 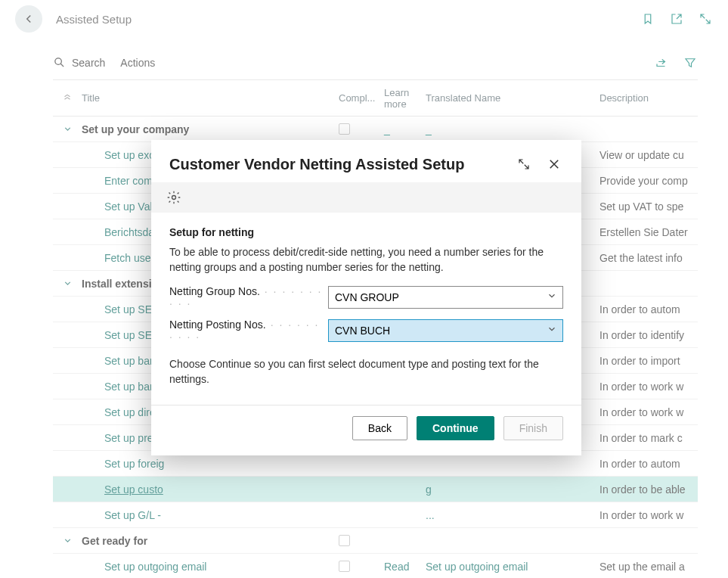 I want to click on dialog-expand-button, so click(x=524, y=164).